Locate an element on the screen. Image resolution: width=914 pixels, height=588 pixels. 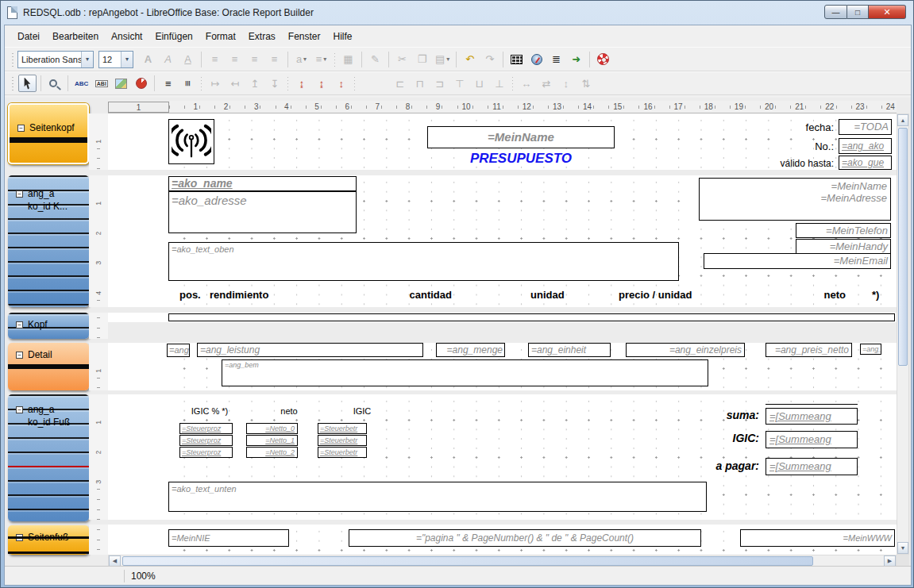
field-ang-po: =ang_po is located at coordinates (178, 351).